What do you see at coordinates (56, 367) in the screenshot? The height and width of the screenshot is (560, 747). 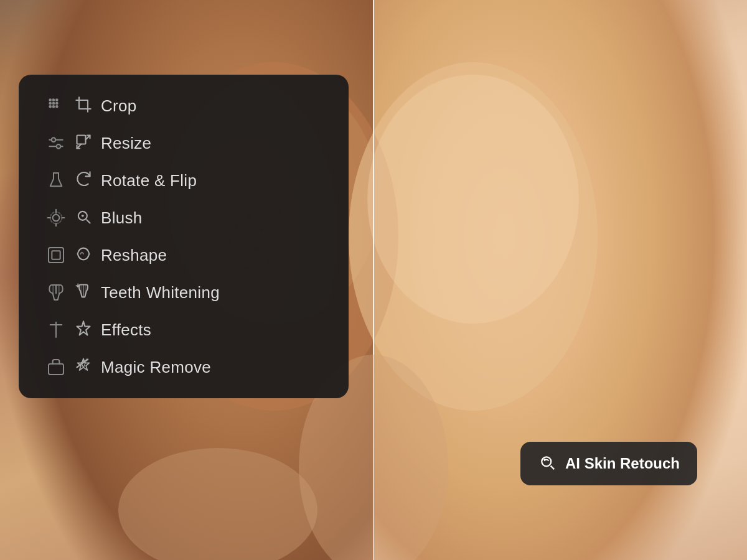 I see `empty-icon` at bounding box center [56, 367].